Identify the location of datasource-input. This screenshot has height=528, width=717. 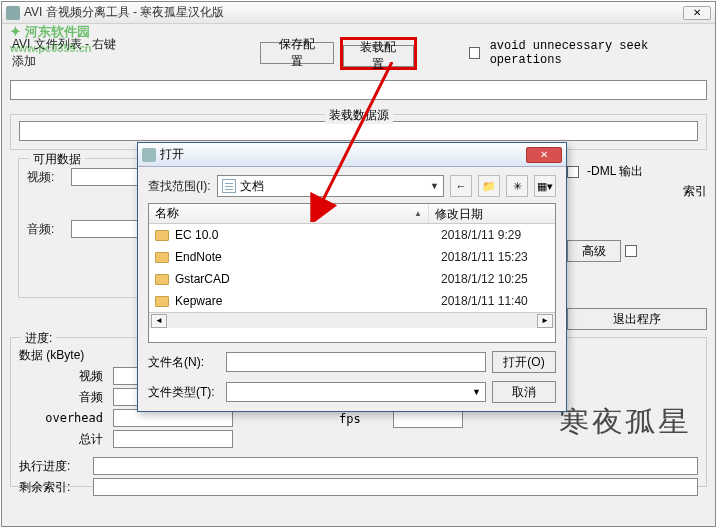
(358, 131).